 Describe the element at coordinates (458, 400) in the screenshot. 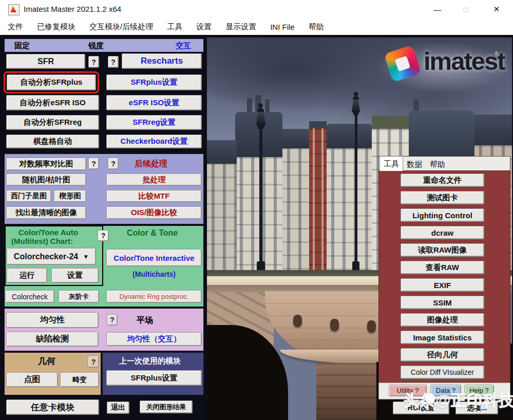

I see `watermark: 头条@正印科技` at that location.